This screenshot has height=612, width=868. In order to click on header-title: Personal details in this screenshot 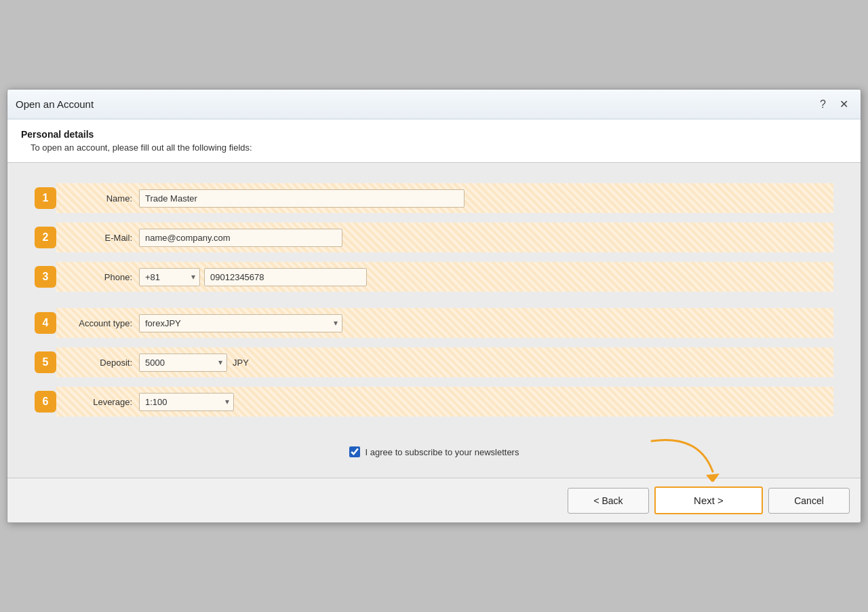, I will do `click(434, 134)`.